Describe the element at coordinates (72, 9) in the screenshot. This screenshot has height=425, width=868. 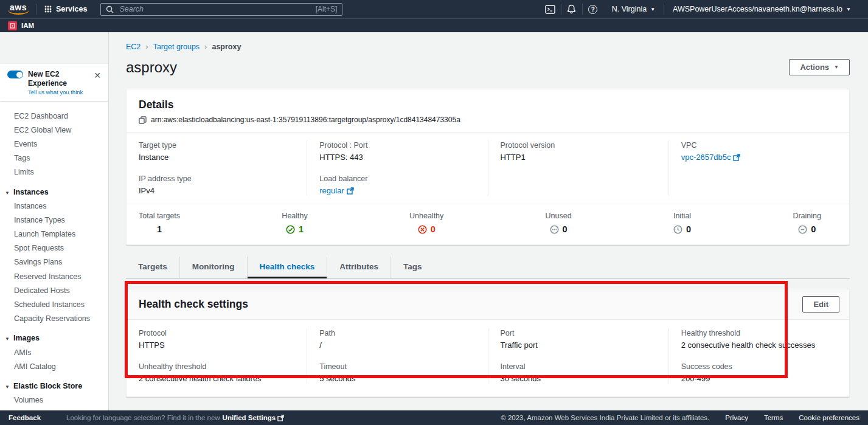
I see `services-label: Services` at that location.